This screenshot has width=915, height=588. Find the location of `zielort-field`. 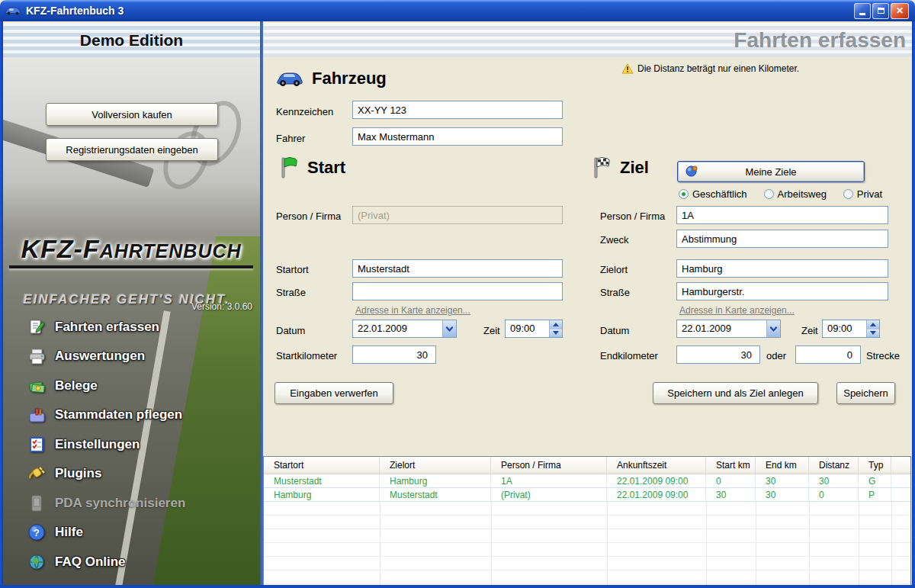

zielort-field is located at coordinates (782, 268).